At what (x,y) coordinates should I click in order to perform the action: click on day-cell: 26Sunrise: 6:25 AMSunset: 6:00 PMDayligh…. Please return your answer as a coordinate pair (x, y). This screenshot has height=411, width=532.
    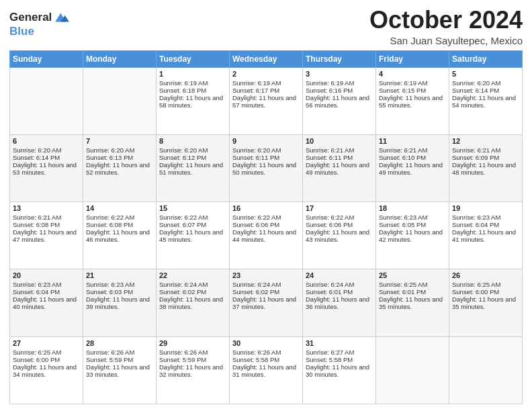
    Looking at the image, I should click on (486, 303).